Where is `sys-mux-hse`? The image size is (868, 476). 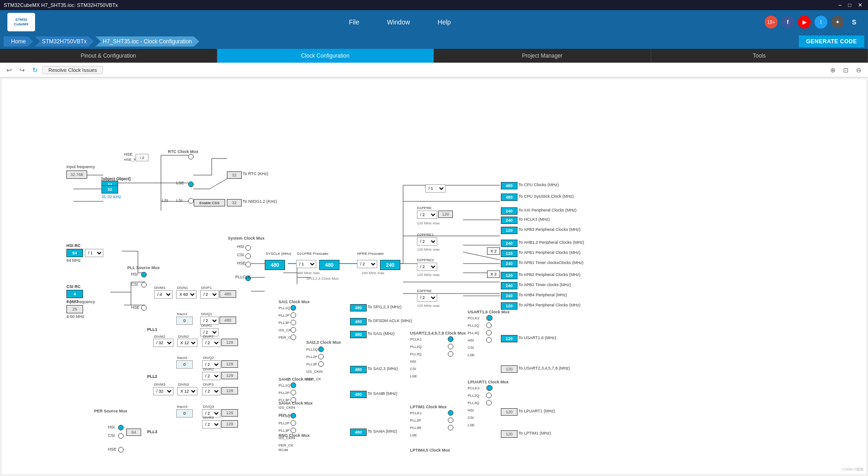
sys-mux-hse is located at coordinates (248, 264).